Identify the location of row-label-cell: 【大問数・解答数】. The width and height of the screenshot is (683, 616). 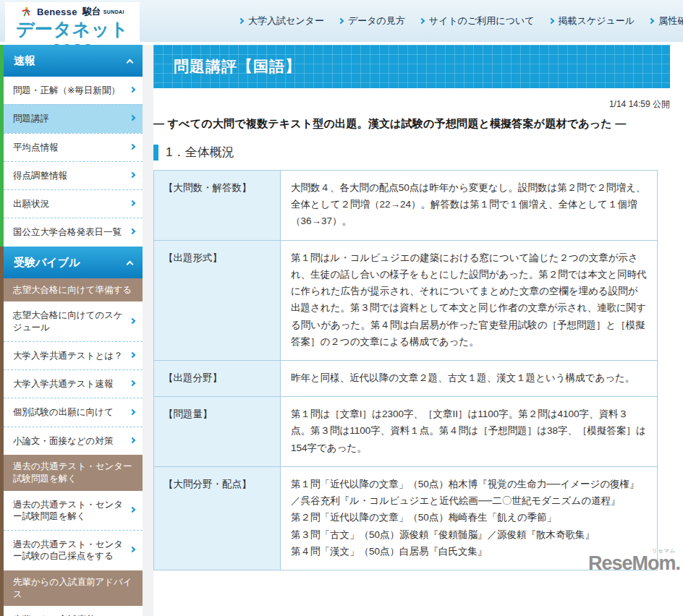
(217, 205).